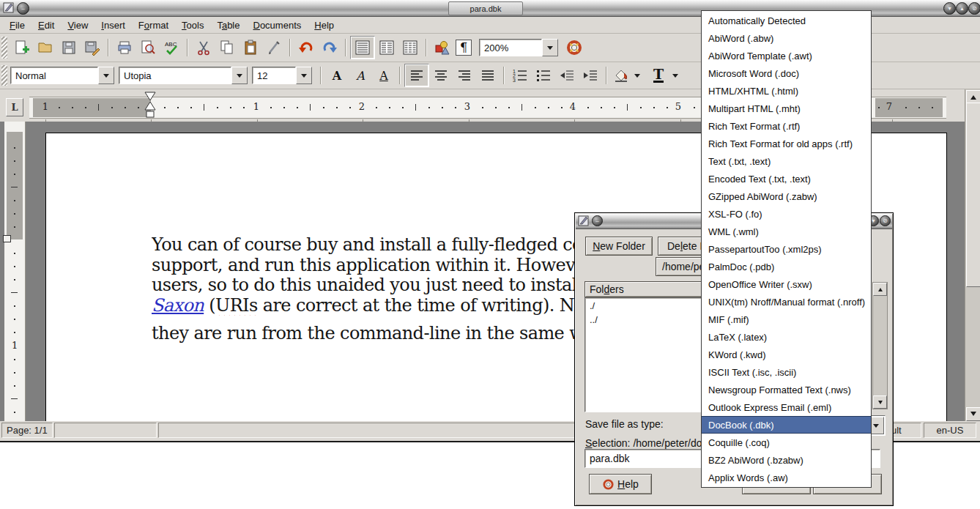  I want to click on two-columns-button, so click(387, 48).